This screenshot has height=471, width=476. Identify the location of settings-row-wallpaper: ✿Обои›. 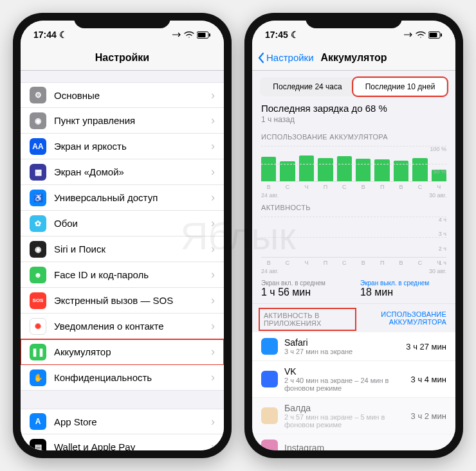
(122, 224).